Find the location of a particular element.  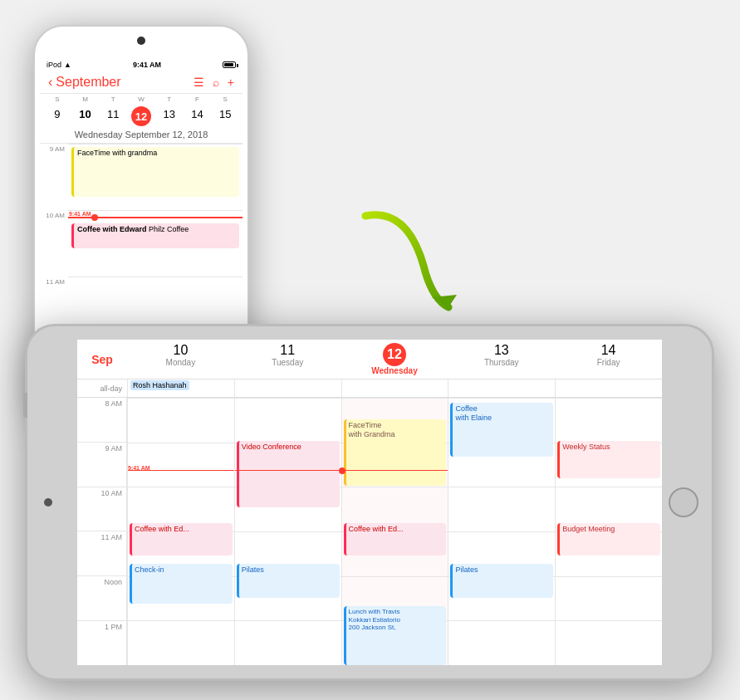

home-button-landscape is located at coordinates (684, 502).